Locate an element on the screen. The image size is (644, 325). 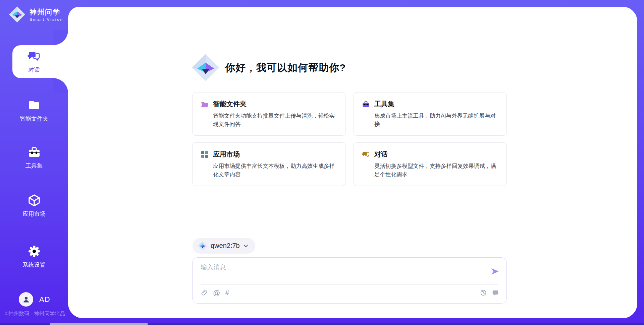
mention-icon: @ is located at coordinates (217, 293).